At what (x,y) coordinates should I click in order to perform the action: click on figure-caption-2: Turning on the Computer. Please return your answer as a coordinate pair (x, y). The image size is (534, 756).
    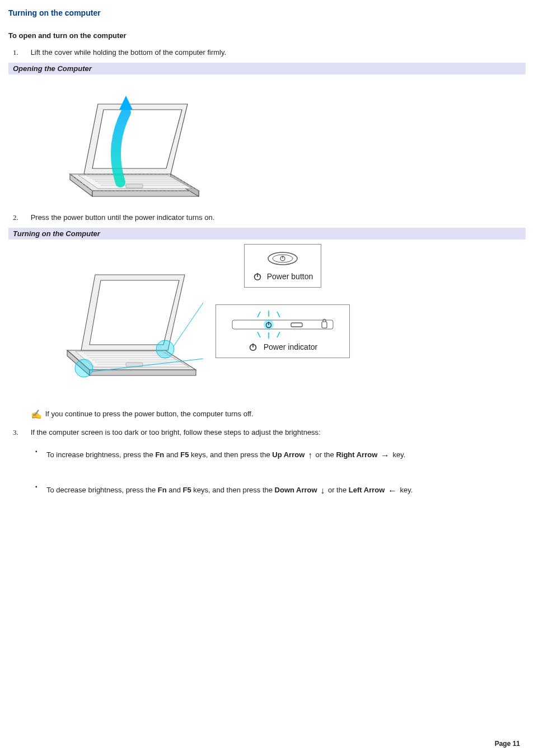
    Looking at the image, I should click on (267, 234).